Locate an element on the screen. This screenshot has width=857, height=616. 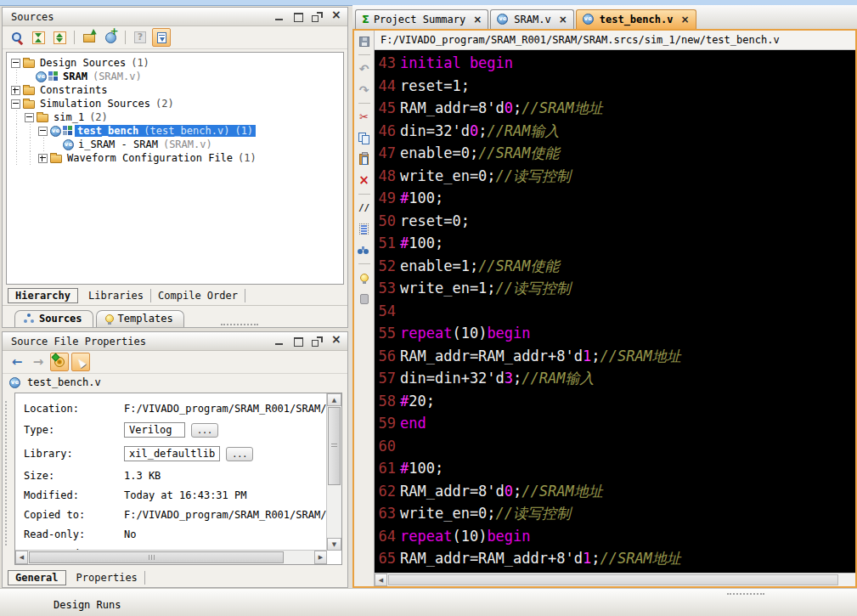
sources-tree: Design Sources(1)SRAM(SRAM.v)Constraints… is located at coordinates (175, 168).